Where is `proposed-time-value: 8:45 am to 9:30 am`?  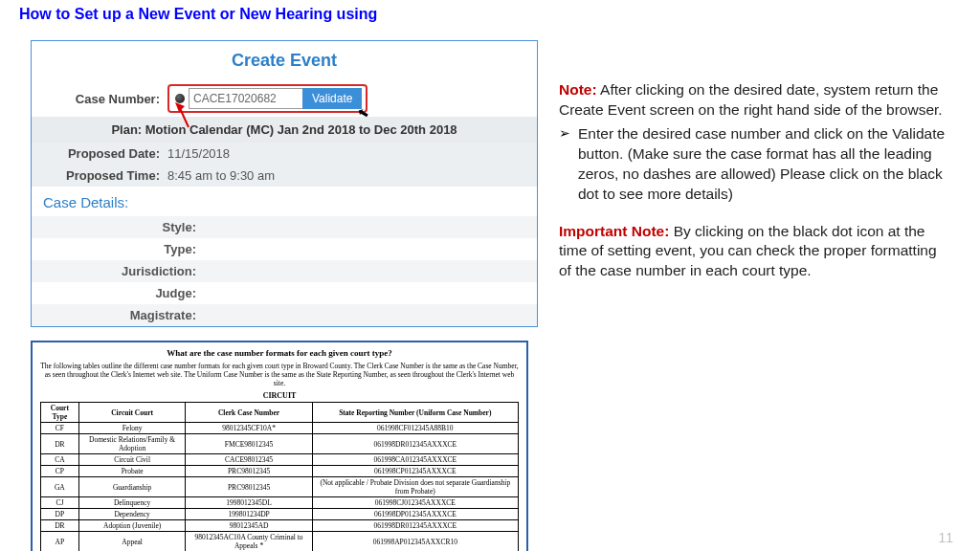 proposed-time-value: 8:45 am to 9:30 am is located at coordinates (221, 176).